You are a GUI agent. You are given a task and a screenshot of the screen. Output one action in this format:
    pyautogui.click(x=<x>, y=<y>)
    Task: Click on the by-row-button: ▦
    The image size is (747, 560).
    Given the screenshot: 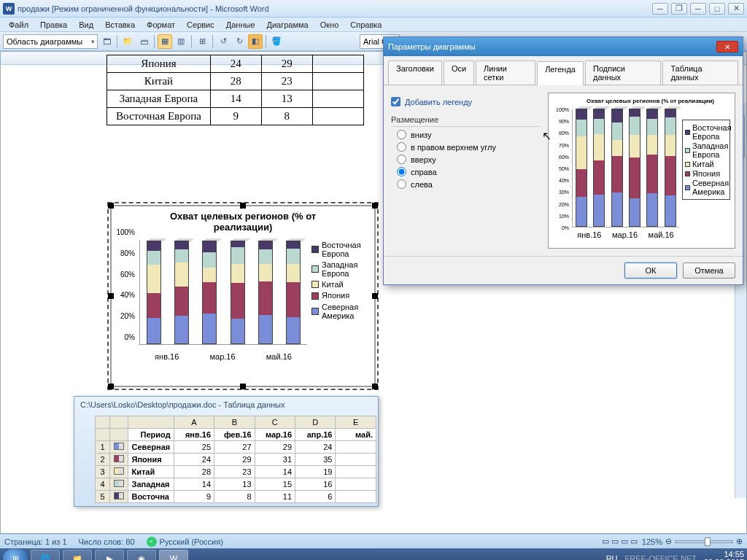 What is the action you would take?
    pyautogui.click(x=165, y=42)
    